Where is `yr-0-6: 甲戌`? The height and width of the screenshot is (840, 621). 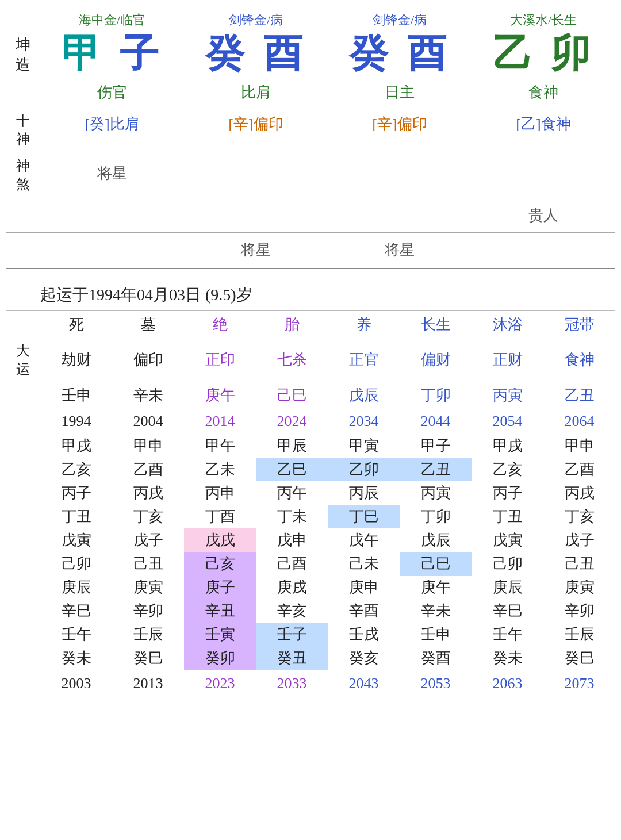
yr-0-6: 甲戌 is located at coordinates (507, 446).